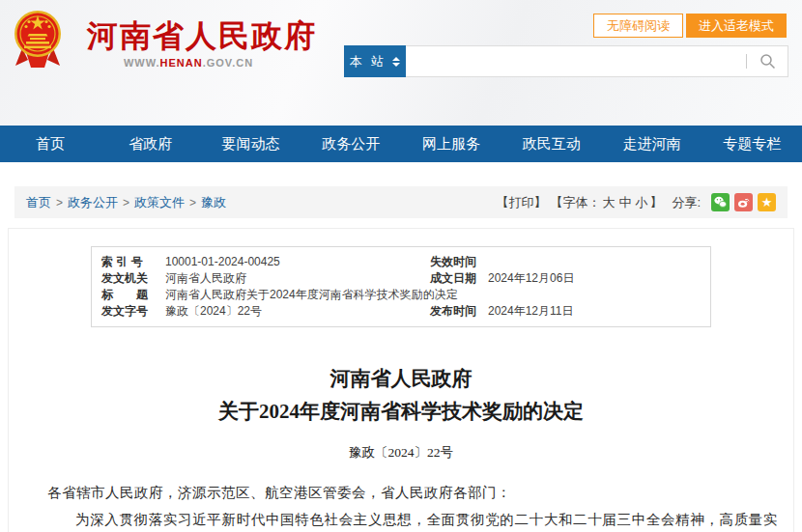  What do you see at coordinates (413, 519) in the screenshot?
I see `document-paragraph-body: 为深入贯彻落实习近平新时代中国特色社会主义思想，全面贯彻党的二十大和二十届三中全…` at bounding box center [413, 519].